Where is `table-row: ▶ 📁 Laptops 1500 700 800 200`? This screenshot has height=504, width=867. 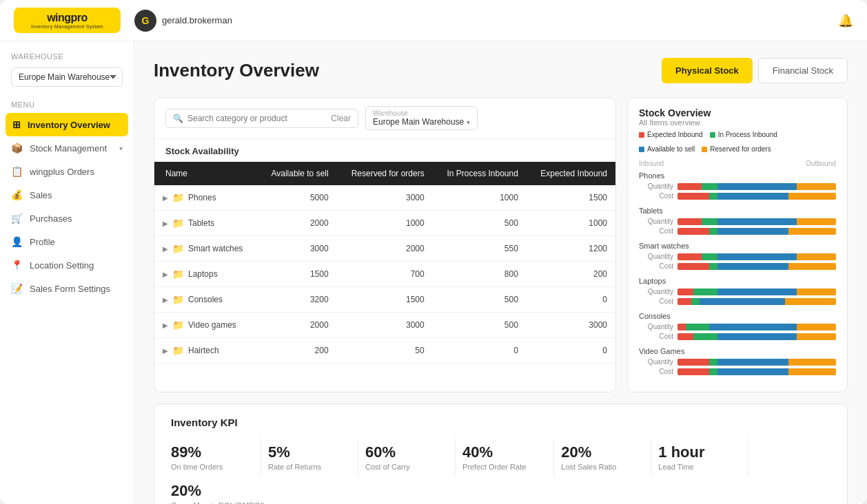
table-row: ▶ 📁 Laptops 1500 700 800 200 is located at coordinates (385, 274).